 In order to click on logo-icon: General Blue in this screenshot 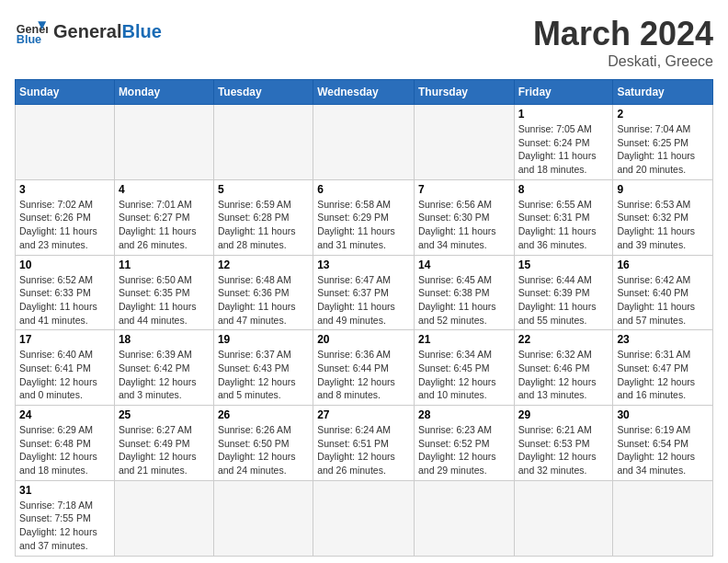, I will do `click(31, 31)`.